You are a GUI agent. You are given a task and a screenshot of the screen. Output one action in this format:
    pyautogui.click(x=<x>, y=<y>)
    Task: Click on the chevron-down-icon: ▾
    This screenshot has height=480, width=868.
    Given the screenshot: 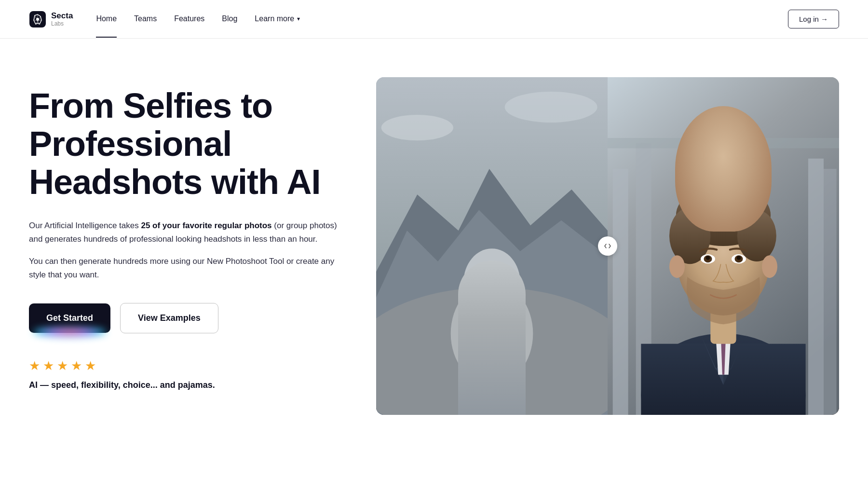 What is the action you would take?
    pyautogui.click(x=298, y=19)
    